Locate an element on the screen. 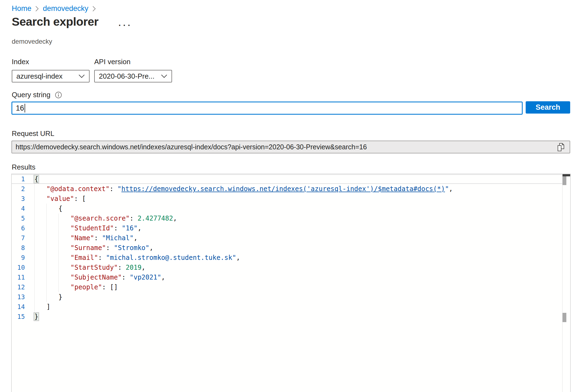  page-title: Search explorer is located at coordinates (55, 22).